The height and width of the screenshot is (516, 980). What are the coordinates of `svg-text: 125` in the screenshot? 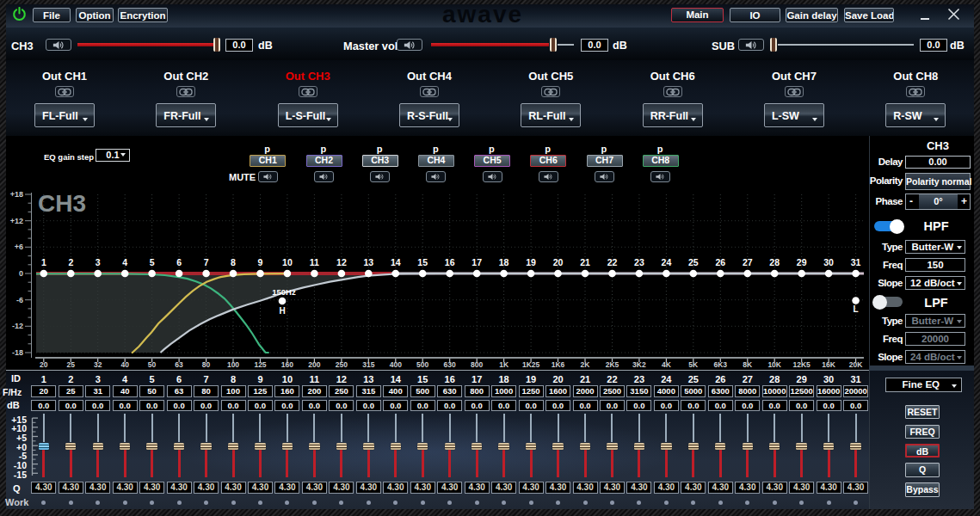 It's located at (260, 365).